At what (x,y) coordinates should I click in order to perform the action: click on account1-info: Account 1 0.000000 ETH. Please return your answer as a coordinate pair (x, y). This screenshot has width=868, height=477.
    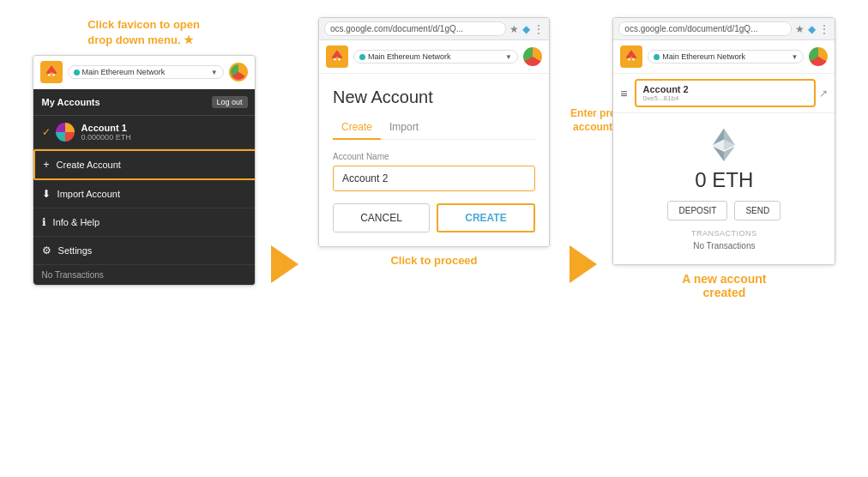
    Looking at the image, I should click on (106, 132).